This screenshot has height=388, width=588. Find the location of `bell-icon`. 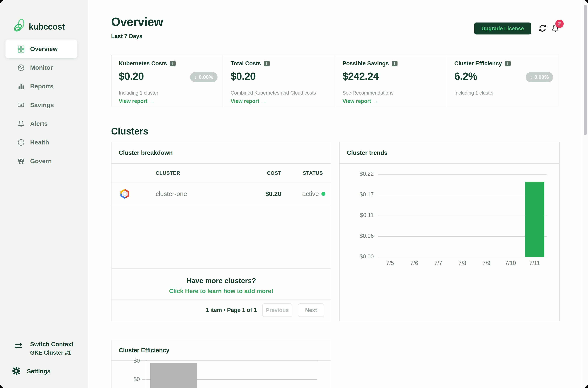

bell-icon is located at coordinates (21, 124).